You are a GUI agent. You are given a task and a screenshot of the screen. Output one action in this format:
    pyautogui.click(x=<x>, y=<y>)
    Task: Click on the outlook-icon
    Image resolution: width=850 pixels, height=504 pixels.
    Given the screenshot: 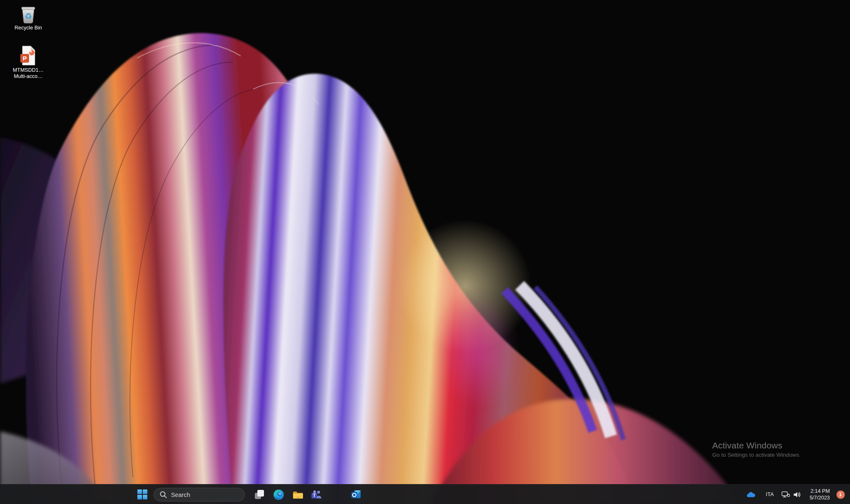 What is the action you would take?
    pyautogui.click(x=356, y=494)
    